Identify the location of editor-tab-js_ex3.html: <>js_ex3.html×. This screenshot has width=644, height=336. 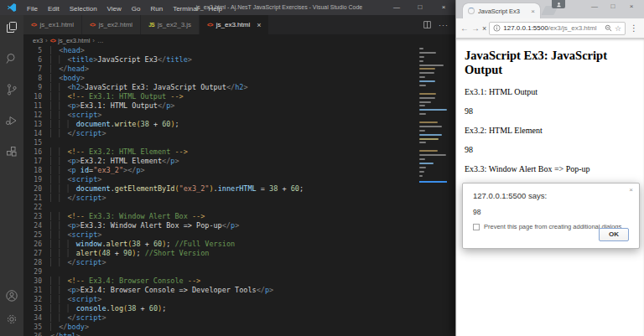
(235, 25).